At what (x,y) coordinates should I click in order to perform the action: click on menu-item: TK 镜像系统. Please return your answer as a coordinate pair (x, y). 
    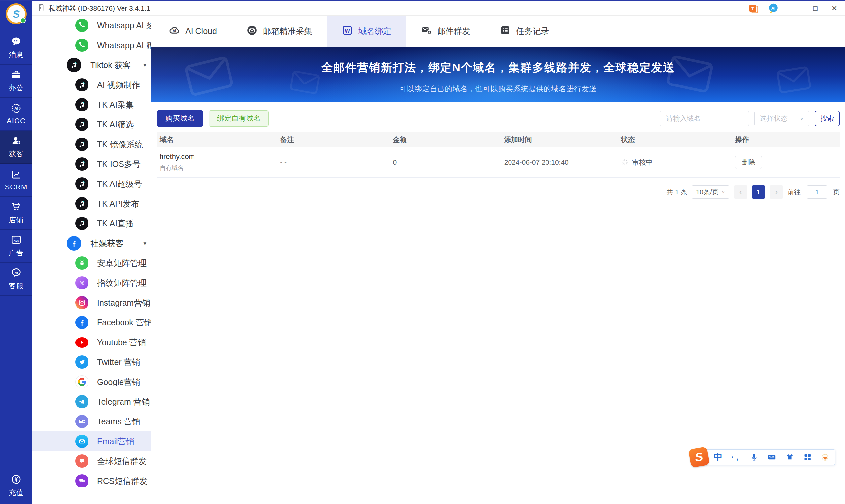
    Looking at the image, I should click on (92, 144).